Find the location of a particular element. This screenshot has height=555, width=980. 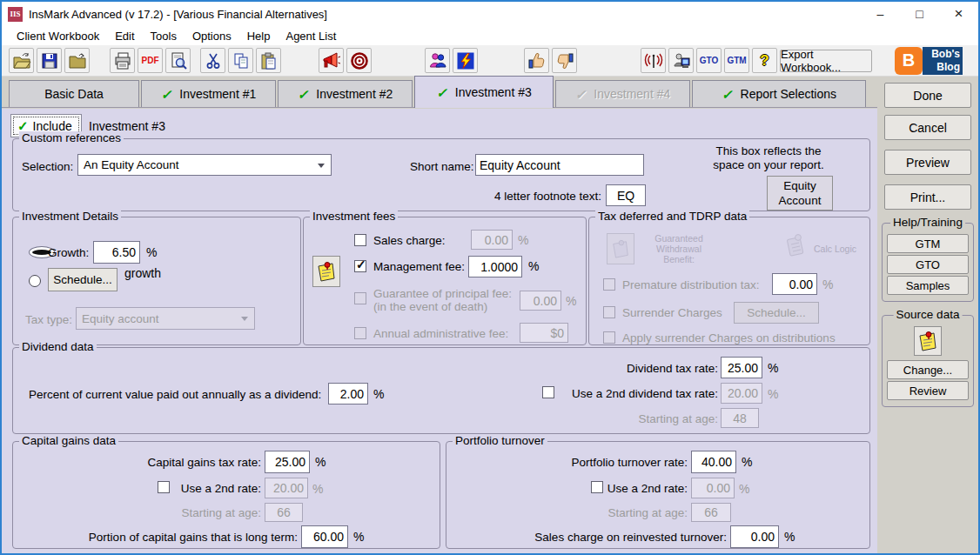

sales-charge-checkbox is located at coordinates (360, 240).